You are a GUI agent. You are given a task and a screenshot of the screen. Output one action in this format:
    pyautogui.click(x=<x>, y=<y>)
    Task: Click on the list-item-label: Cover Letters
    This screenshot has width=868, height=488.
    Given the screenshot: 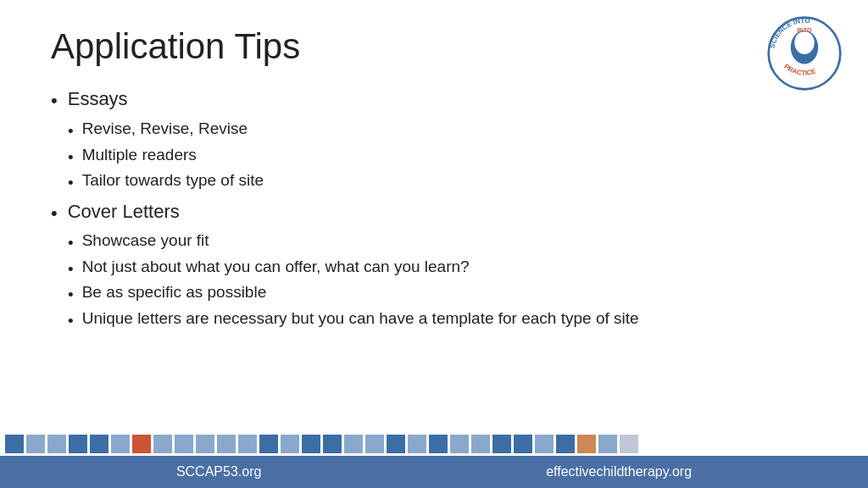 What is the action you would take?
    pyautogui.click(x=442, y=212)
    